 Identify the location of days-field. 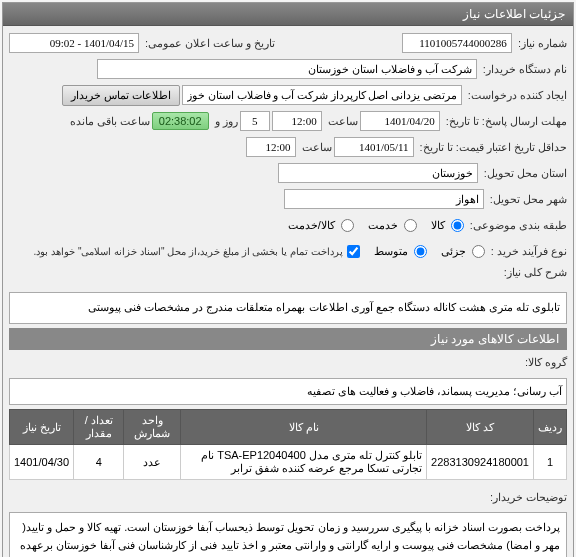
(255, 121).